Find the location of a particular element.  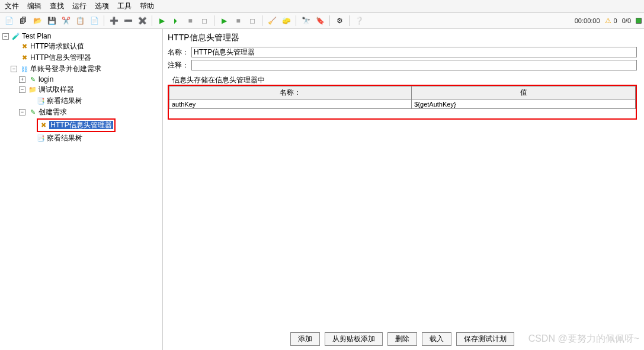

menu-search: 查找 is located at coordinates (57, 6).